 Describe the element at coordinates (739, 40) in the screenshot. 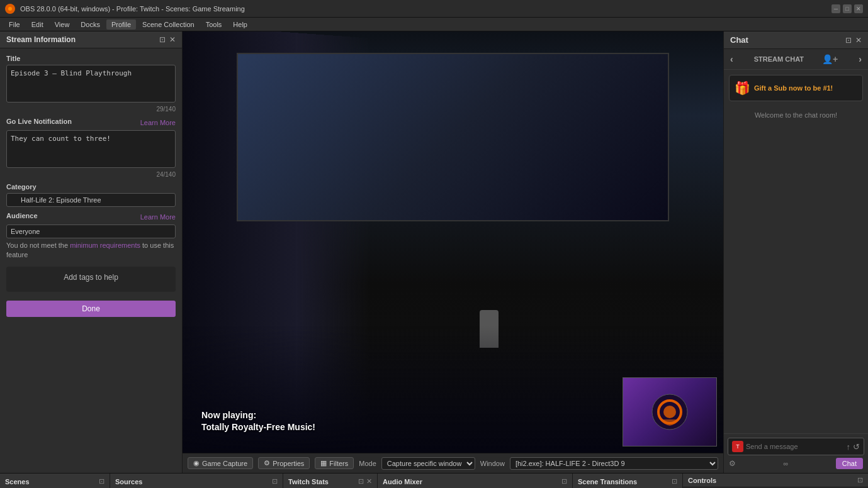

I see `chat-title: Chat` at that location.